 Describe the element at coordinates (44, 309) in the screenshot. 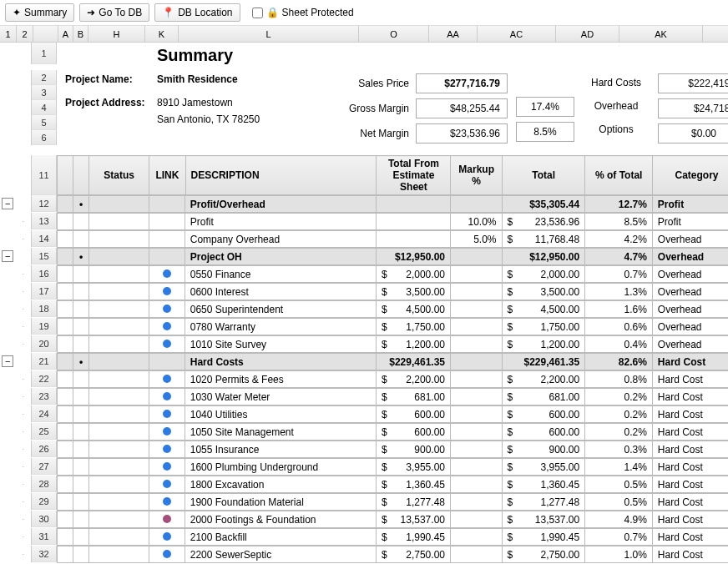

I see `row-hdr-18: 18` at that location.